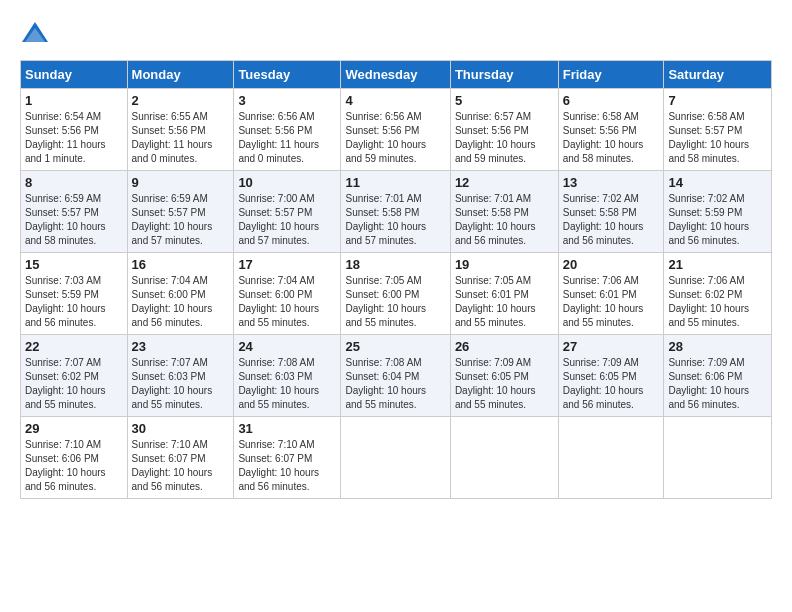 The image size is (792, 612). What do you see at coordinates (396, 294) in the screenshot?
I see `calendar-cell: 18Sunrise: 7:05 AM Sunset: 6:00 PM Dayli…` at bounding box center [396, 294].